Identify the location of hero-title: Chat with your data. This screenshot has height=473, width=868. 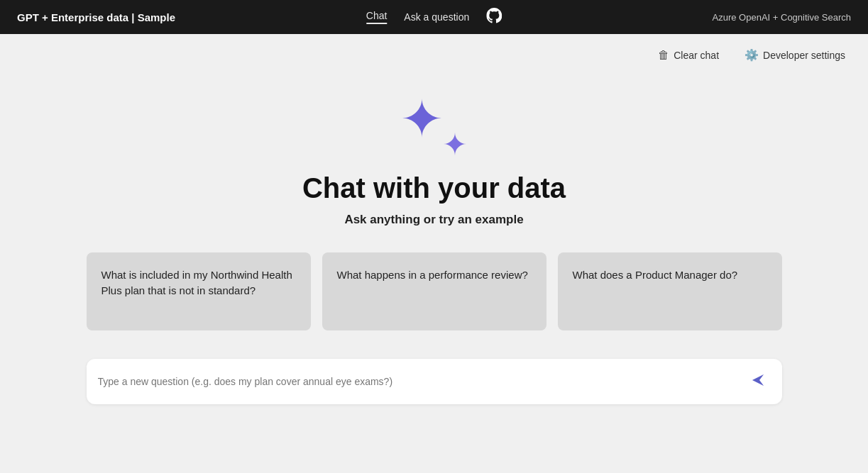
(434, 189).